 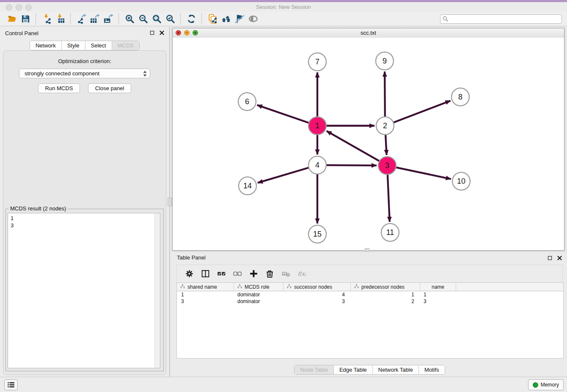 I want to click on task-history-button, so click(x=11, y=385).